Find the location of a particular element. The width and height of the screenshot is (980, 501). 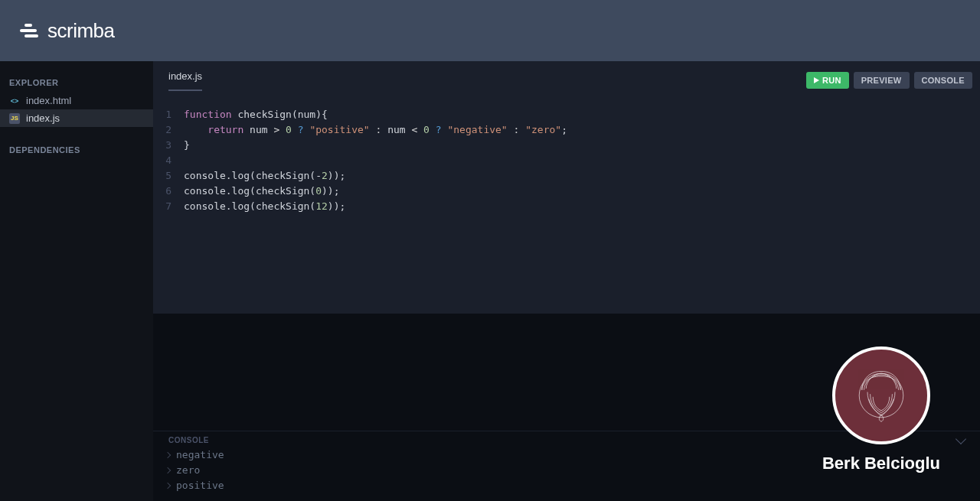

run-button: RUN is located at coordinates (828, 80).